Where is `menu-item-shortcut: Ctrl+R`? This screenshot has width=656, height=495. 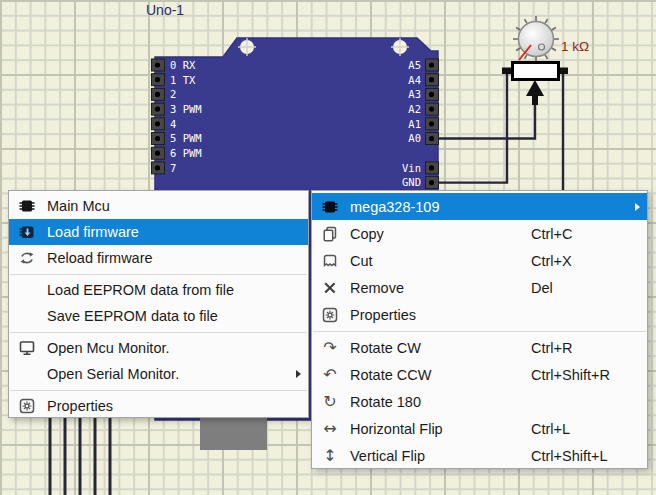 menu-item-shortcut: Ctrl+R is located at coordinates (552, 348).